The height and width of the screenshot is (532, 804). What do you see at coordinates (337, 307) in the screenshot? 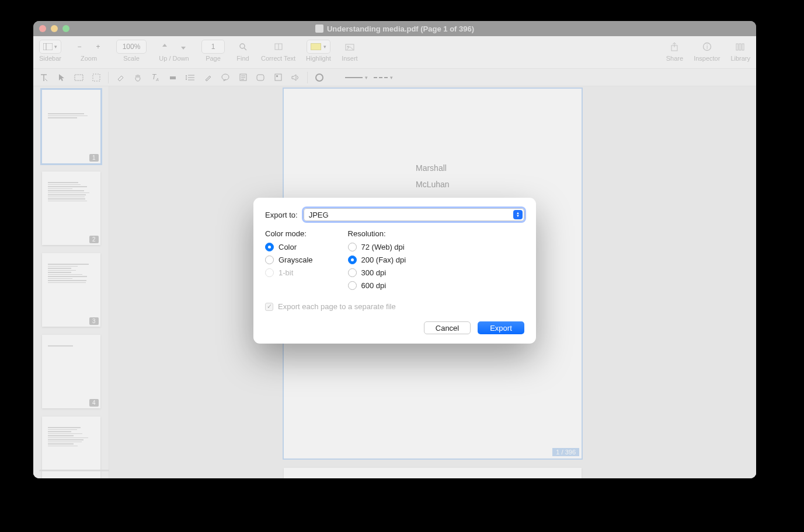
I see `export-separate-label: Export each page to a separate file` at bounding box center [337, 307].